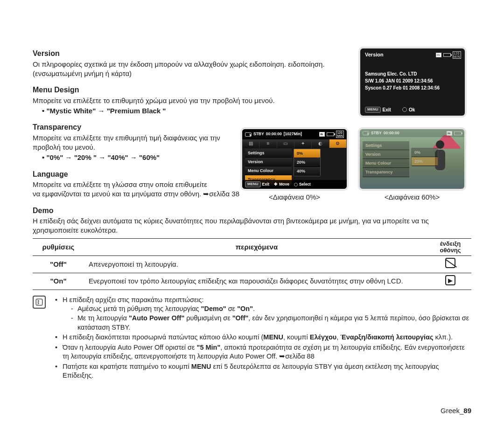 This screenshot has height=435, width=504. I want to click on version-ok-button: Ok, so click(409, 110).